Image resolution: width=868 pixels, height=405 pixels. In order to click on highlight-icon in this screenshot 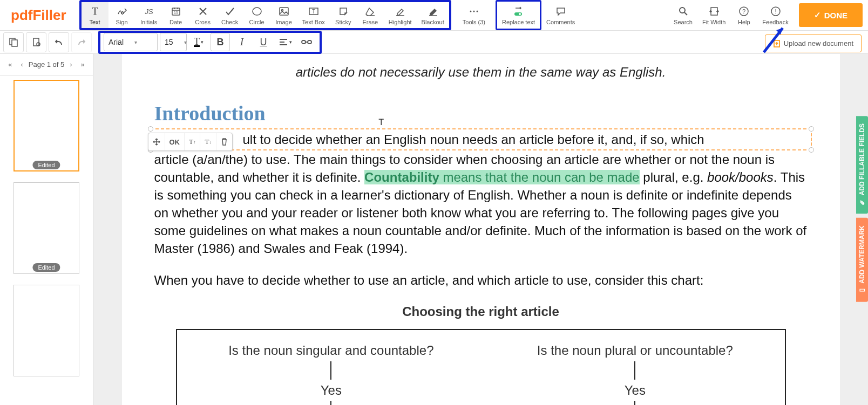, I will do `click(400, 11)`.